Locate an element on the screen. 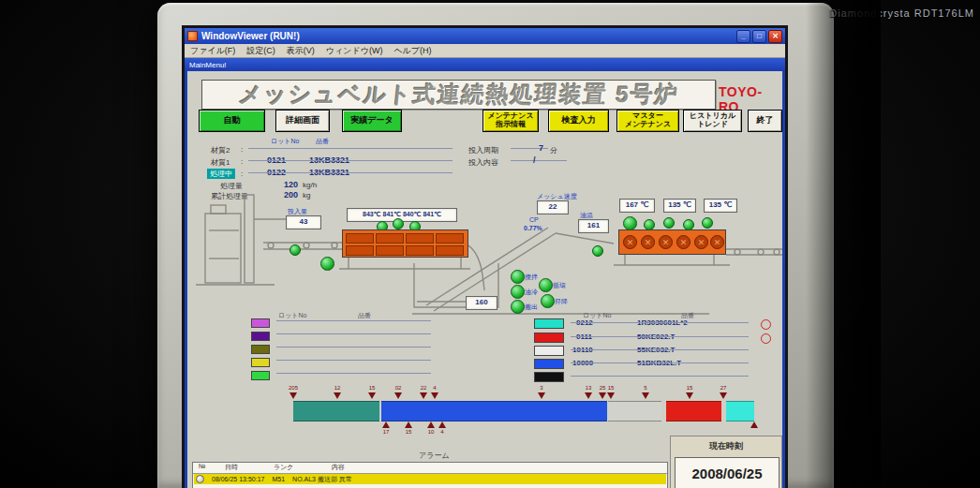 This screenshot has width=980, height=488. alarm-list: № 日時 ランク 内容 08/06/25 13:50:17 M51 NO.AL3… is located at coordinates (430, 475).